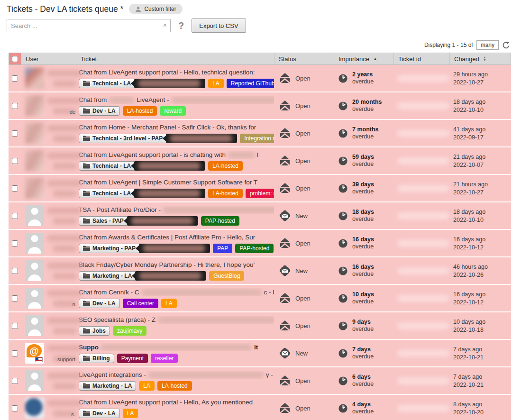 The width and height of the screenshot is (512, 420). What do you see at coordinates (363, 322) in the screenshot?
I see `overdue-duration: 9 days` at bounding box center [363, 322].